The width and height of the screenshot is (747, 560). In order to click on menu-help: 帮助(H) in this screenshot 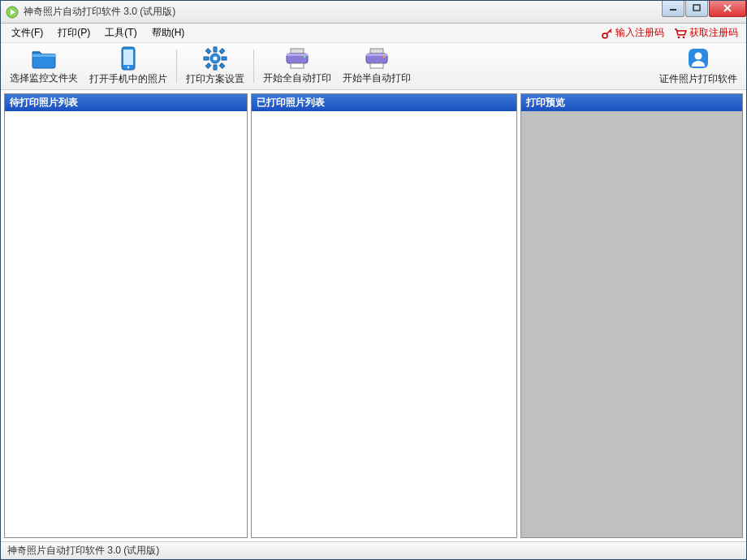, I will do `click(169, 32)`.